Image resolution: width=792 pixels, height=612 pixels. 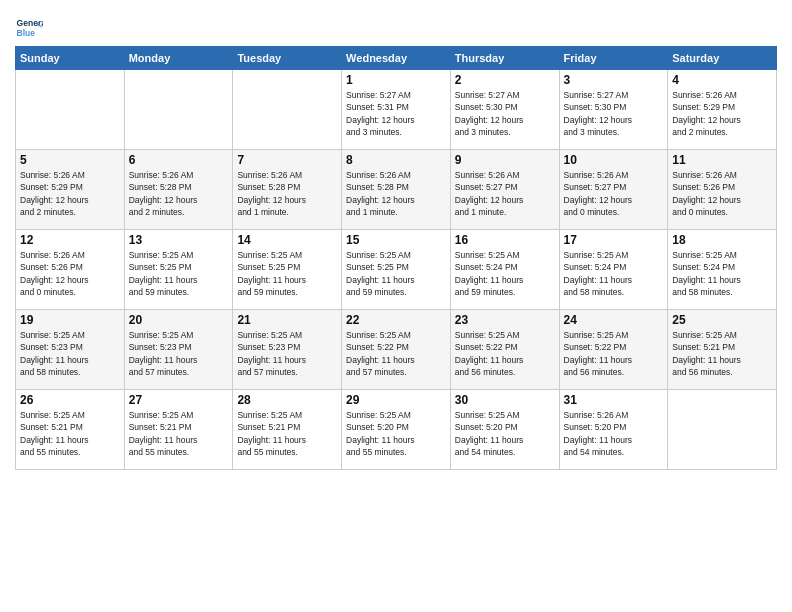 What do you see at coordinates (504, 270) in the screenshot?
I see `calendar-cell: 16Sunrise: 5:25 AM Sunset: 5:24 PM Dayli…` at bounding box center [504, 270].